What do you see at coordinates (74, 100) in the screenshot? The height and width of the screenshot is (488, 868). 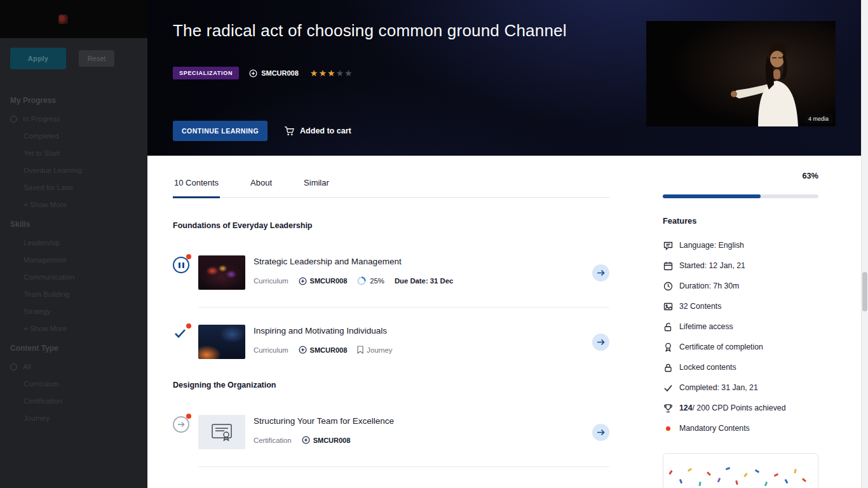 I see `filter-group-heading: My Progress` at bounding box center [74, 100].